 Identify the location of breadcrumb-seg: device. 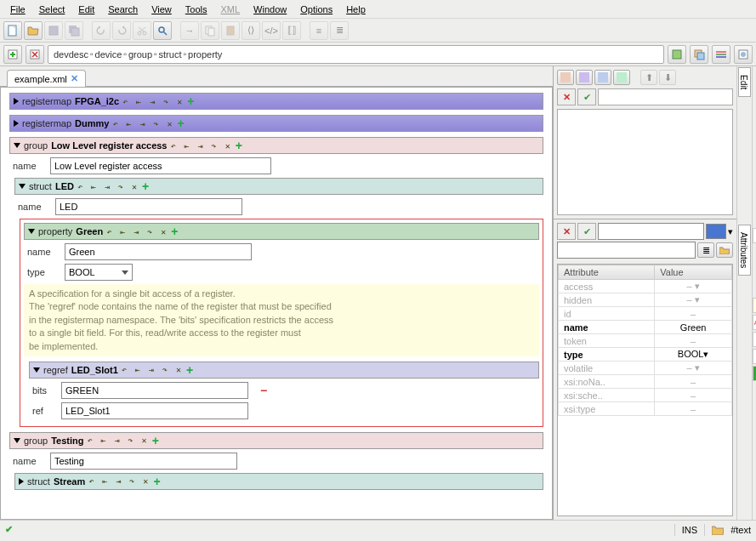
(109, 54).